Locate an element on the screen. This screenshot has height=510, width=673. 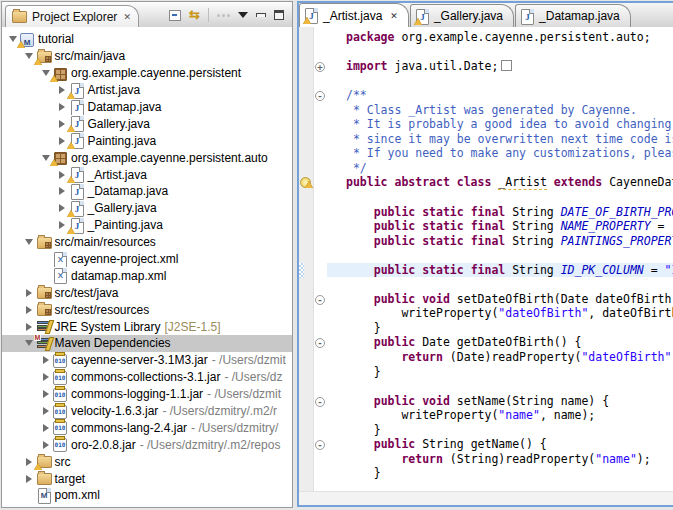
tree-item: JDatamap.java is located at coordinates (147, 108).